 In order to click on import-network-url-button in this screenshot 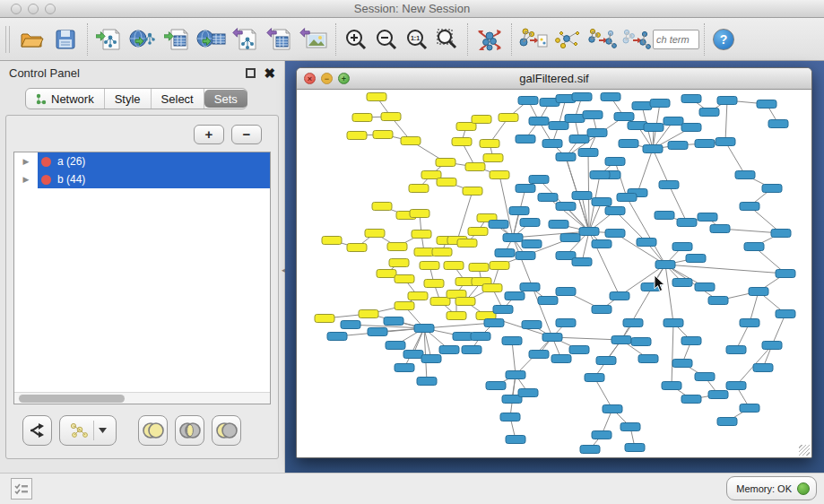, I will do `click(143, 39)`.